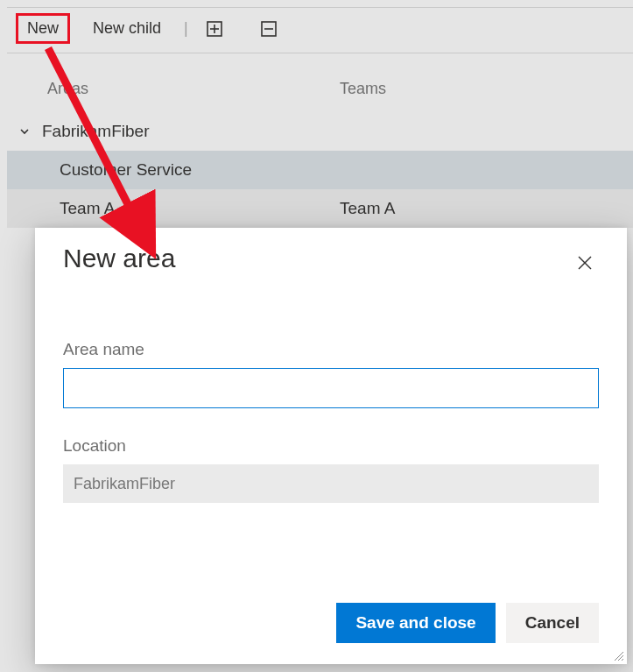 The image size is (633, 672). I want to click on chevron-down-icon, so click(27, 131).